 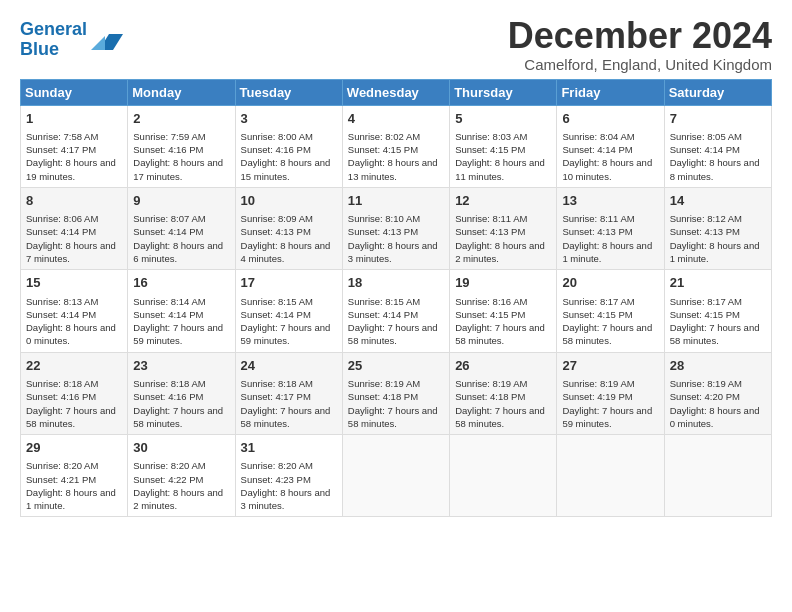 I want to click on day-number: 21, so click(x=718, y=283).